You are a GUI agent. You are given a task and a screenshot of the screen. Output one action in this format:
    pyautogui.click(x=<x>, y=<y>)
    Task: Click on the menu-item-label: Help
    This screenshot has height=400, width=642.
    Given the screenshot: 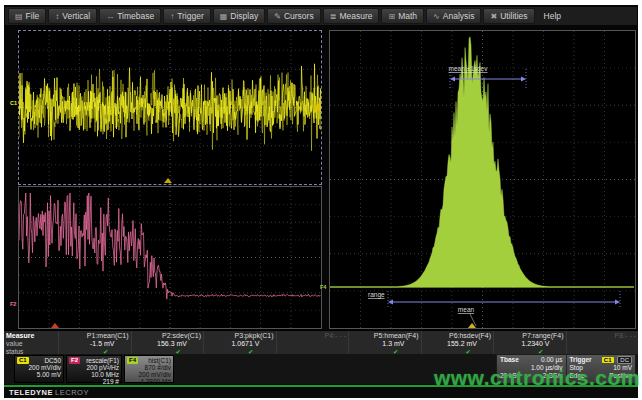 What is the action you would take?
    pyautogui.click(x=552, y=16)
    